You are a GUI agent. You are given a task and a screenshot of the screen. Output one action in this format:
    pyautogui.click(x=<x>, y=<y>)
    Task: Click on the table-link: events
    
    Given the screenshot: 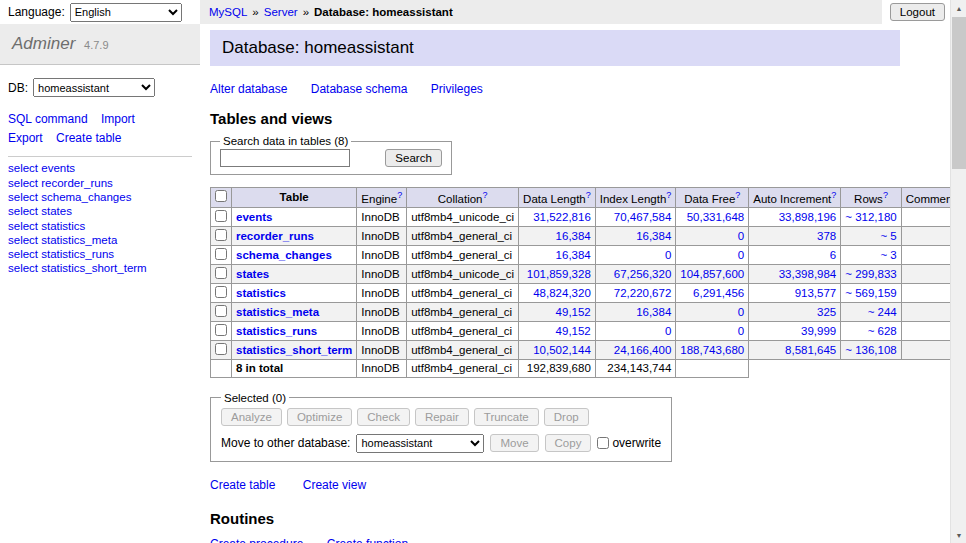 What is the action you would take?
    pyautogui.click(x=254, y=217)
    